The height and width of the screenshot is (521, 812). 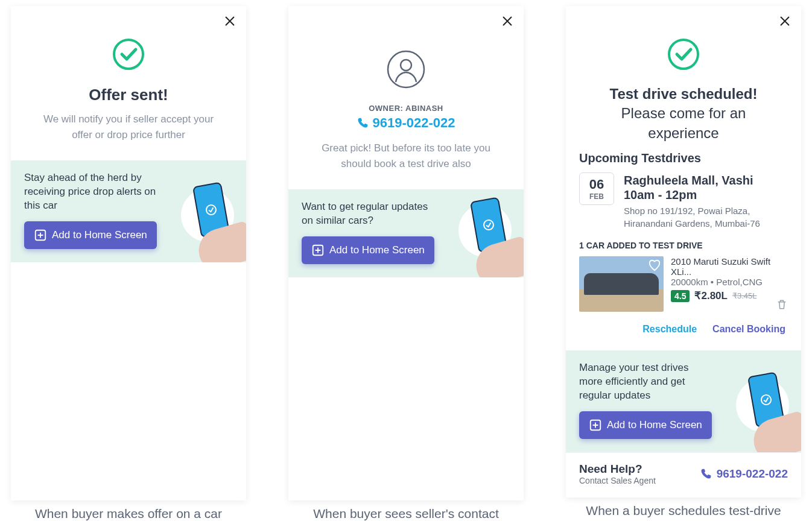 I want to click on caption: When buyer sees seller's contact, so click(x=405, y=514).